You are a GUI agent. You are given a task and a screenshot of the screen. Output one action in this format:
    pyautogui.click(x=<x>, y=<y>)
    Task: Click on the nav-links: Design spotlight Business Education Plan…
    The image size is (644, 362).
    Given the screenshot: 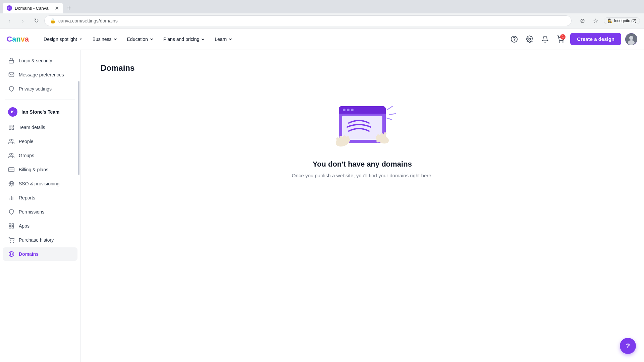 What is the action you would take?
    pyautogui.click(x=274, y=39)
    